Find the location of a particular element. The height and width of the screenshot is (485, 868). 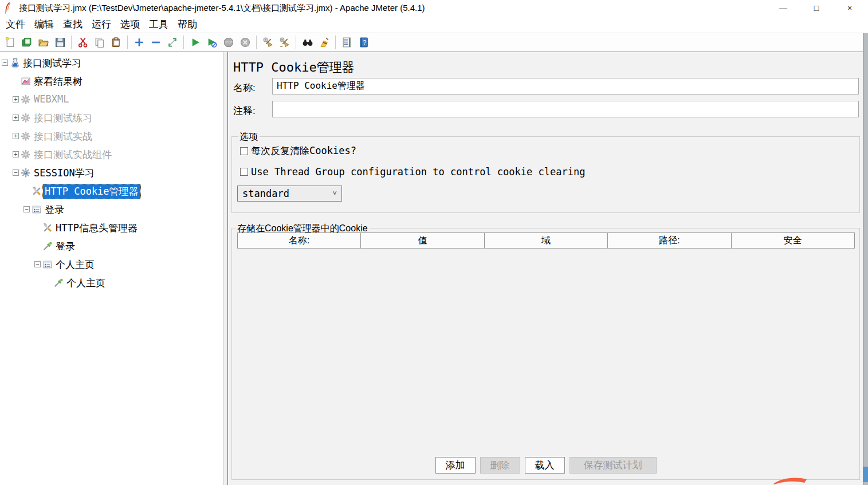

vertical-scrollbar is located at coordinates (865, 259).